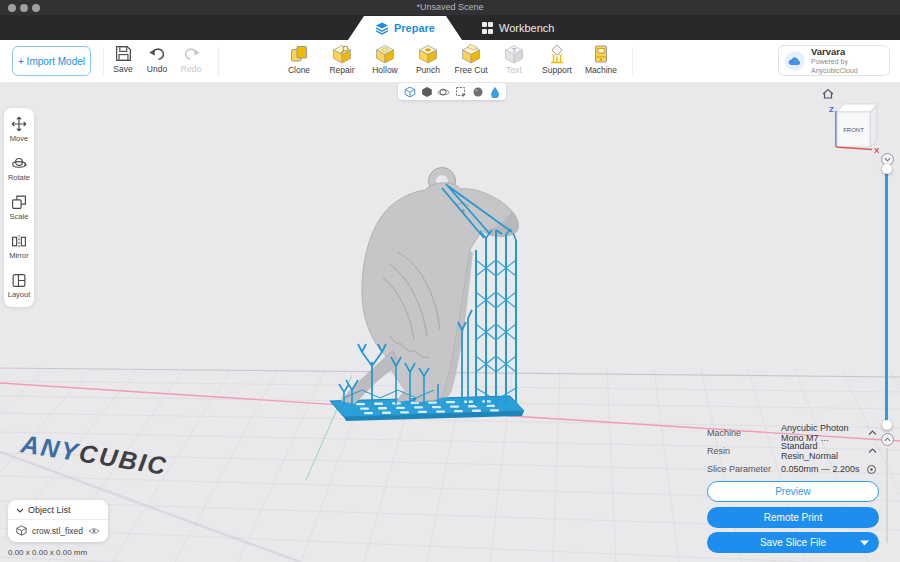  I want to click on slice-settings-panel: Machine Anycubic Photon Mono M7 ... Resi…, so click(792, 451).